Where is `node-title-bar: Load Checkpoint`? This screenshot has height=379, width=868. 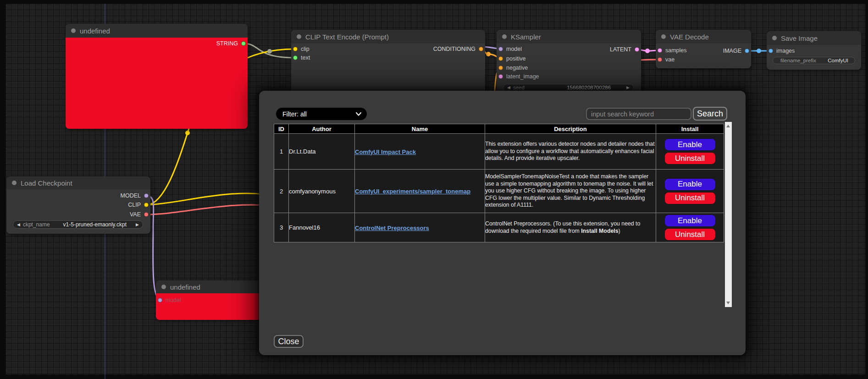 node-title-bar: Load Checkpoint is located at coordinates (78, 183).